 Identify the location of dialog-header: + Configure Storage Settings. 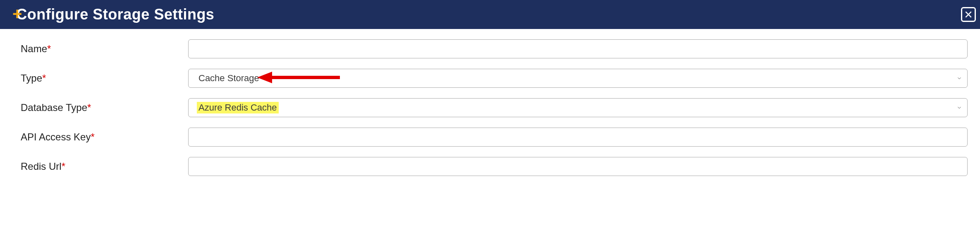
(490, 14).